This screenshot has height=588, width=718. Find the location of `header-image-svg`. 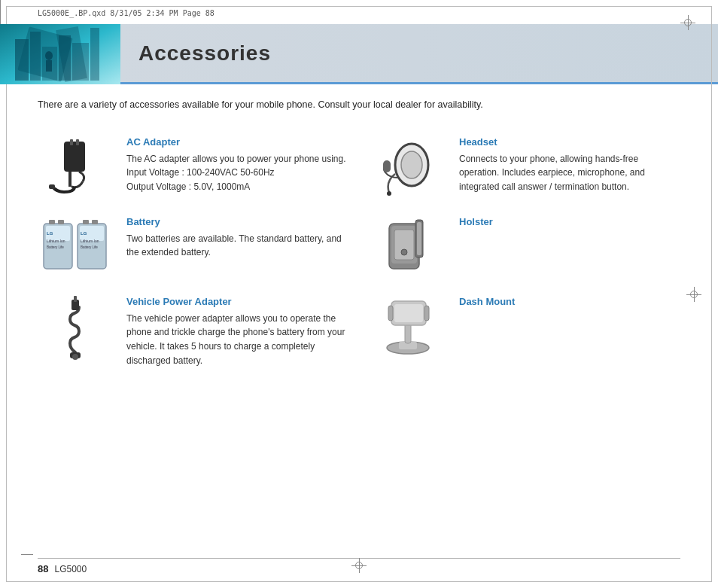

header-image-svg is located at coordinates (60, 54).